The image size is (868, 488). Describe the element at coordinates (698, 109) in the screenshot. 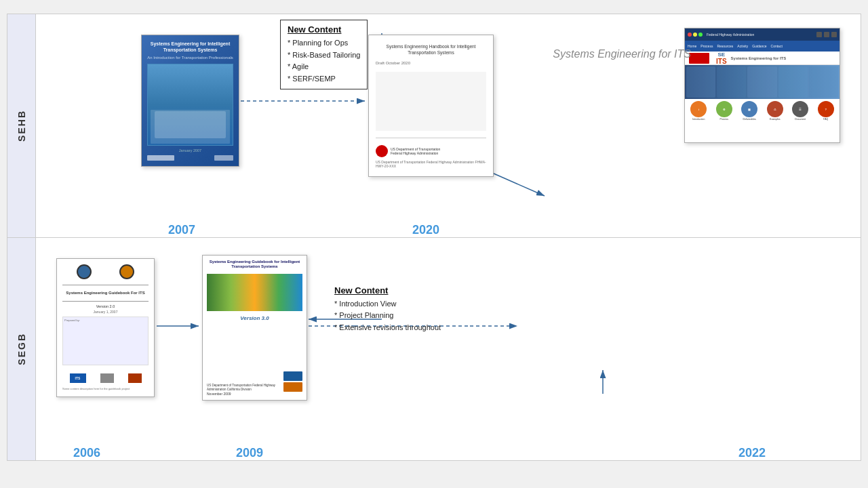

I see `icon-introduction: i` at that location.